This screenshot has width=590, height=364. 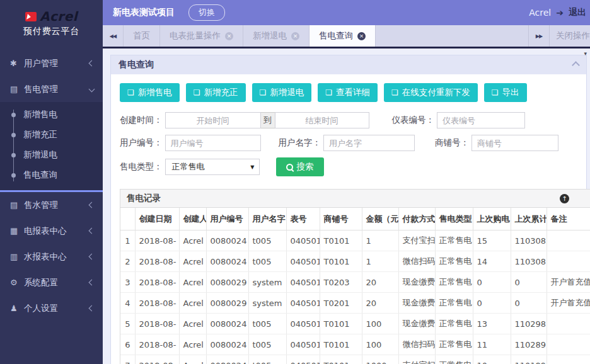 What do you see at coordinates (452, 36) in the screenshot?
I see `tabbar-spacer` at bounding box center [452, 36].